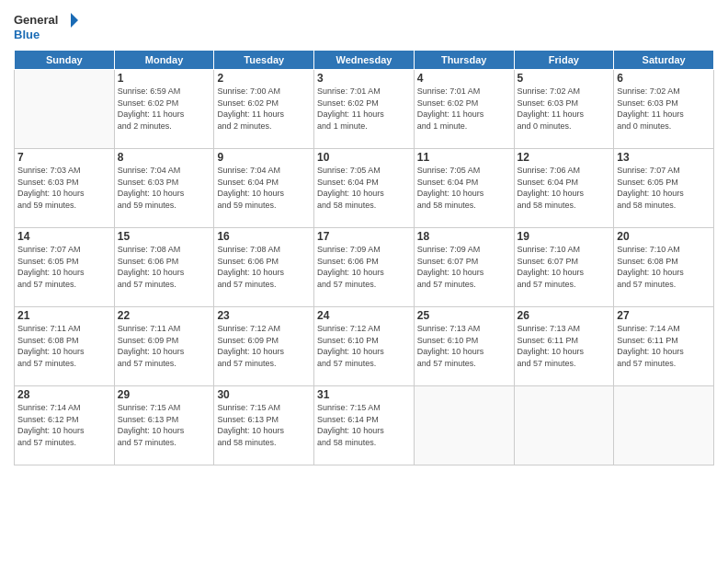 Image resolution: width=728 pixels, height=563 pixels. What do you see at coordinates (164, 109) in the screenshot?
I see `calendar-cell: 1Sunrise: 6:59 AM Sunset: 6:02 PM Daylig…` at bounding box center [164, 109].